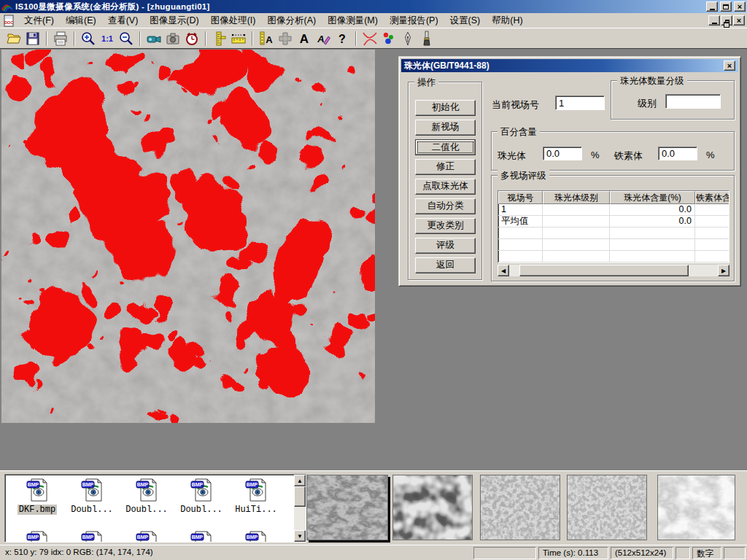  Describe the element at coordinates (374, 38) in the screenshot. I see `toolbar: 1:1` at that location.